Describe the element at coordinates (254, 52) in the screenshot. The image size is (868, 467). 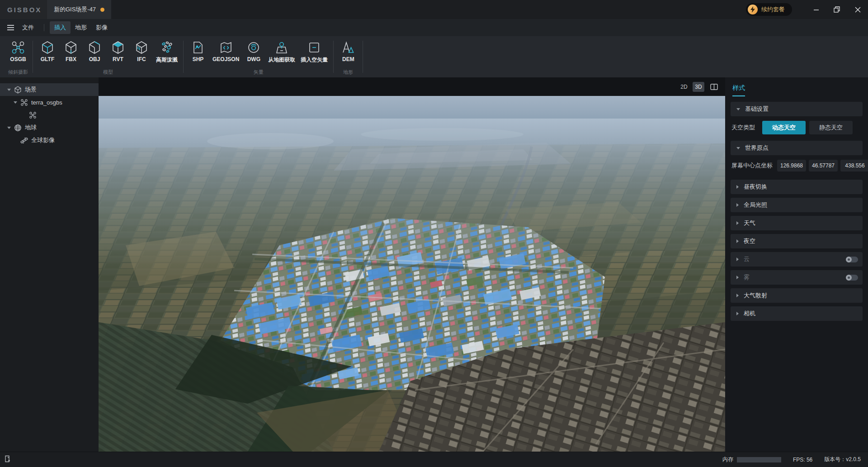
I see `ribbon-item-dwg: DWG` at that location.